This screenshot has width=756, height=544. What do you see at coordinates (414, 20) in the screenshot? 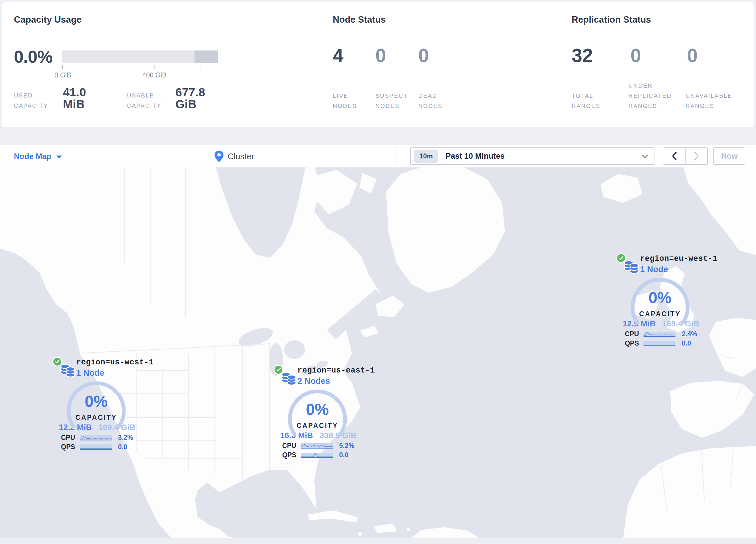
I see `node-status-title: Node Status` at bounding box center [414, 20].